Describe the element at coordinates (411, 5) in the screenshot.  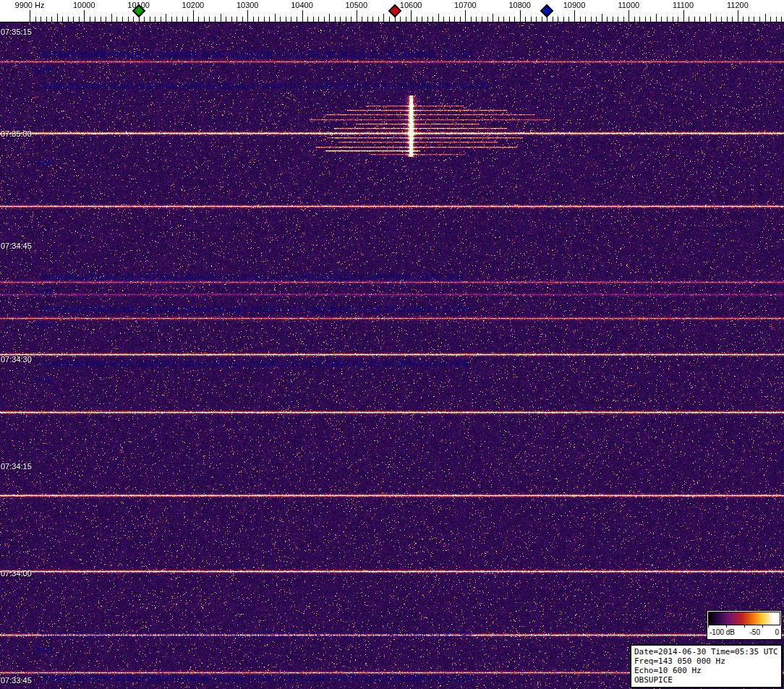
I see `freq-tick-label: 10600` at that location.